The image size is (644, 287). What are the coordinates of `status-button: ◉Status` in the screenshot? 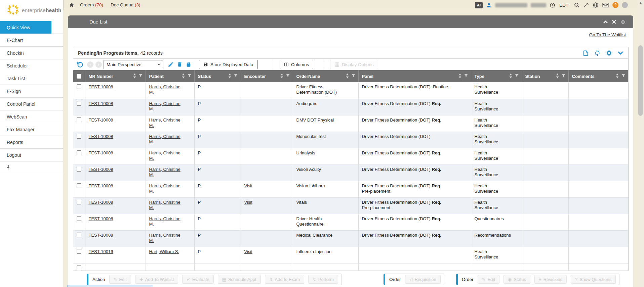 It's located at (517, 279).